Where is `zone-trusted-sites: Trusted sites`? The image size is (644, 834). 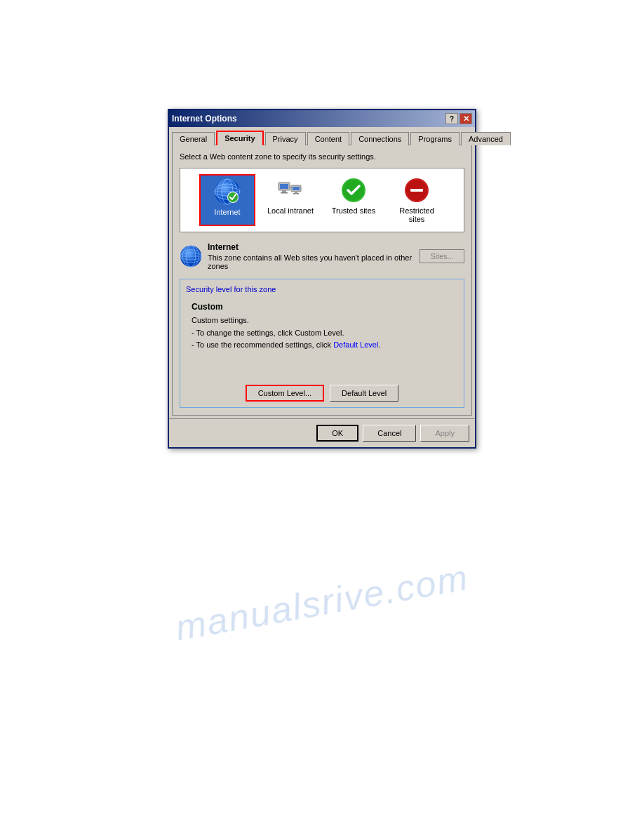 zone-trusted-sites: Trusted sites is located at coordinates (354, 200).